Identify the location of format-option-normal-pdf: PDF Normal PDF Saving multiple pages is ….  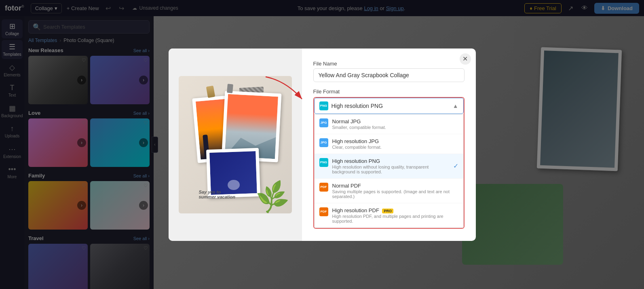
(389, 191).